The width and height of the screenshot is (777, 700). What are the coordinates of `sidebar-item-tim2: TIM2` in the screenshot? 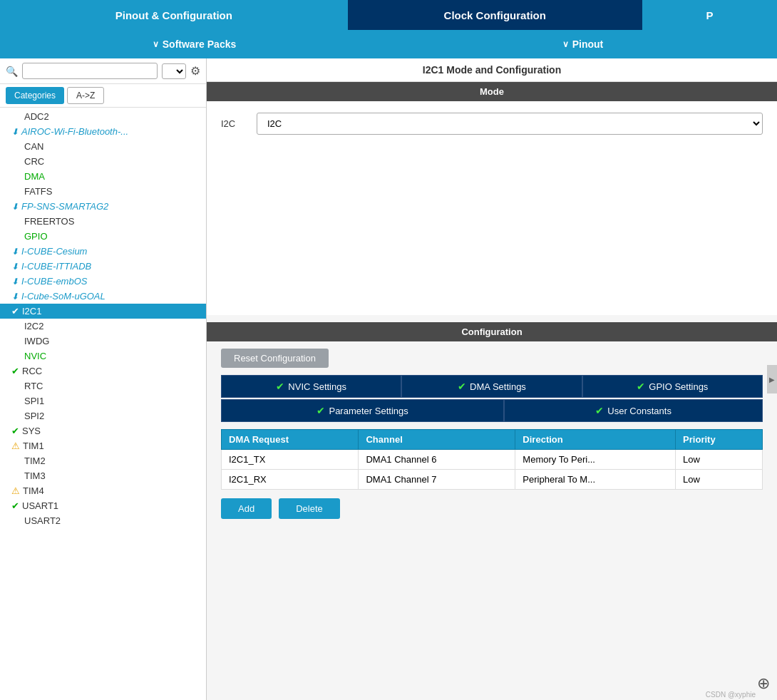 It's located at (103, 460).